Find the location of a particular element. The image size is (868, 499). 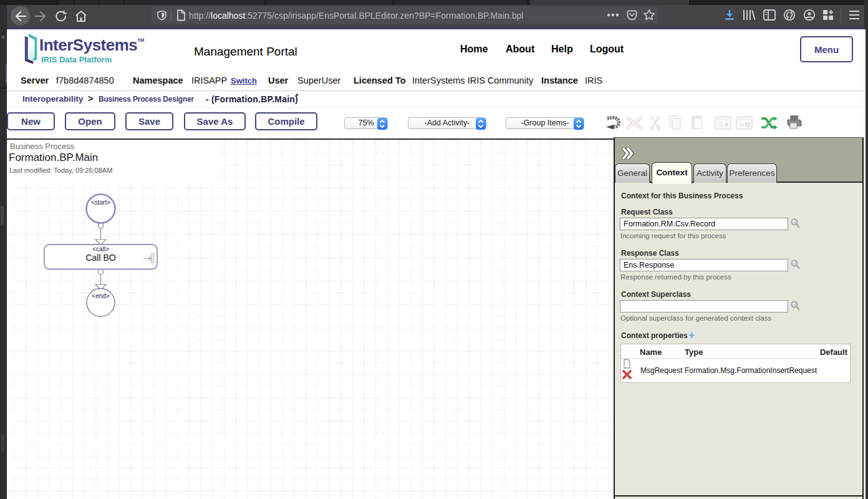

svg-text: <end> is located at coordinates (101, 296).